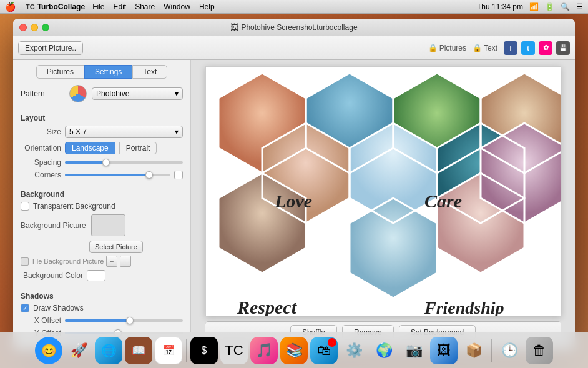 The height and width of the screenshot is (368, 588). What do you see at coordinates (41, 175) in the screenshot?
I see `corners-label: Corners` at bounding box center [41, 175].